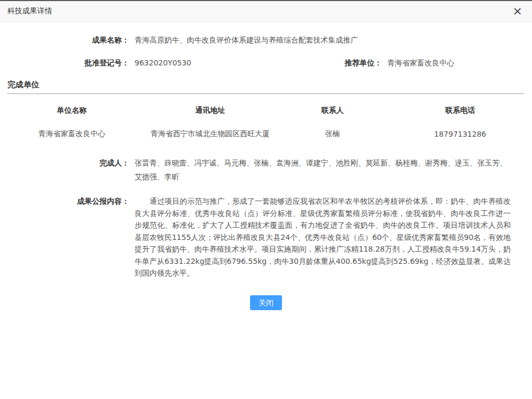 This screenshot has width=532, height=399. What do you see at coordinates (449, 63) in the screenshot?
I see `recommender-value: 青海省家畜改良中心` at bounding box center [449, 63].